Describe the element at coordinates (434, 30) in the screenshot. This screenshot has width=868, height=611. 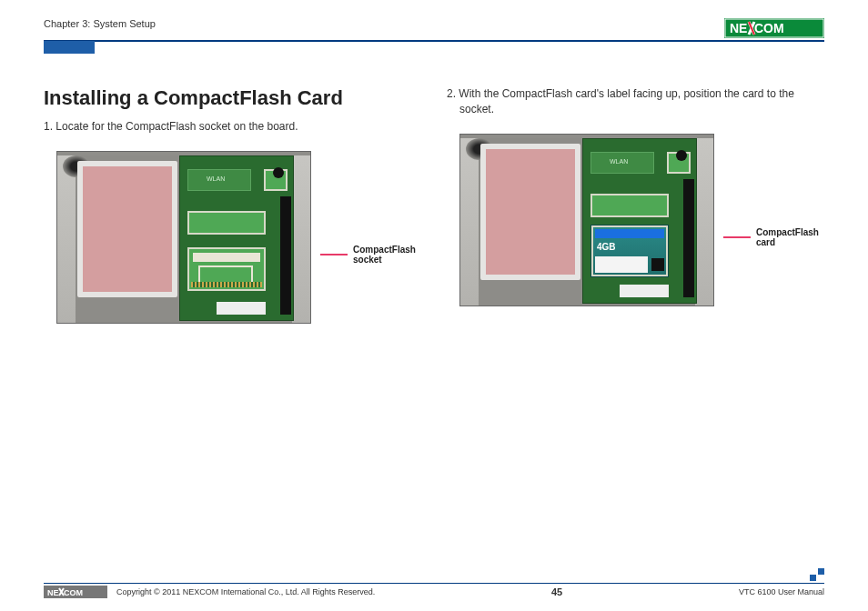
I see `header: Chapter 3: System Setup NE COM` at that location.